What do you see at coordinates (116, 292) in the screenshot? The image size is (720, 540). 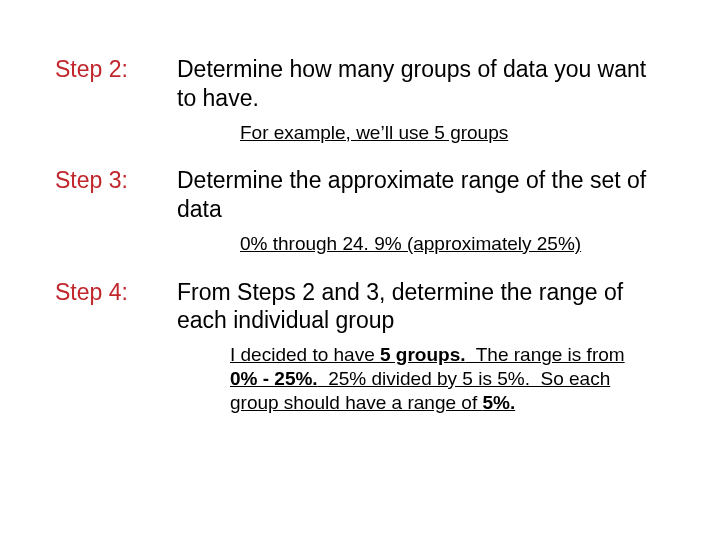 I see `step-label: Step 4:` at bounding box center [116, 292].